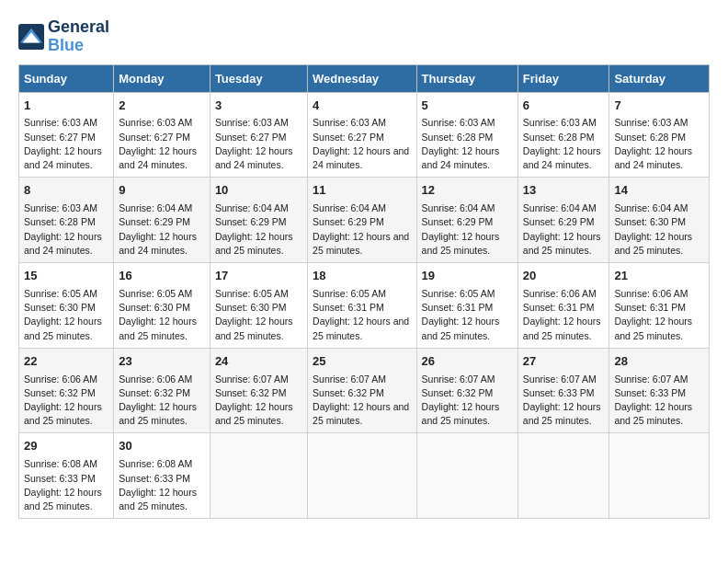  I want to click on calendar-cell: 24Sunrise: 6:07 AMSunset: 6:32 PMDayligh…, so click(258, 390).